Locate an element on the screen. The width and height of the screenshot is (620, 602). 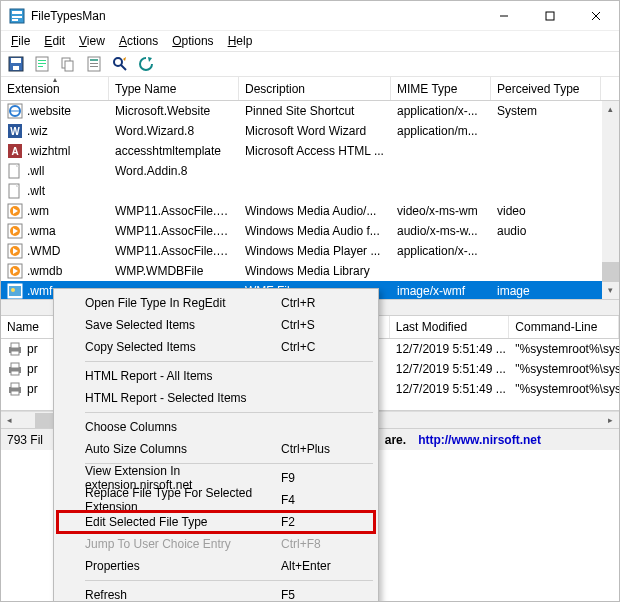
menu-item-label: Copy Selected Items is located at coordinates (183, 347).